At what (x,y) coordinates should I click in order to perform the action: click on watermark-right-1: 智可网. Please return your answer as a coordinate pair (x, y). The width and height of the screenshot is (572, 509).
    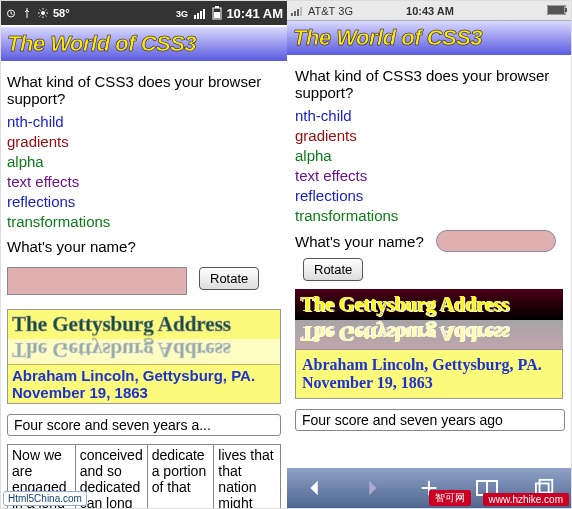
    Looking at the image, I should click on (450, 498).